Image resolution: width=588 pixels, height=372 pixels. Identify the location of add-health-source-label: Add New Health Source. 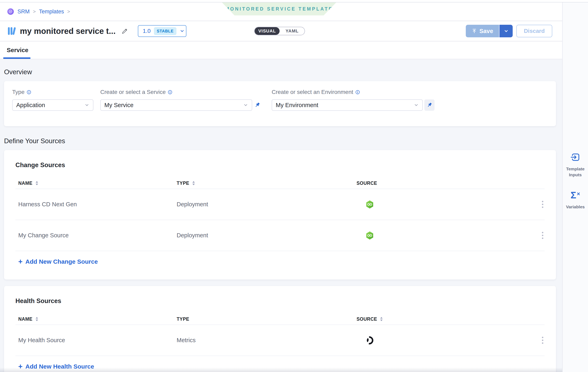
(60, 366).